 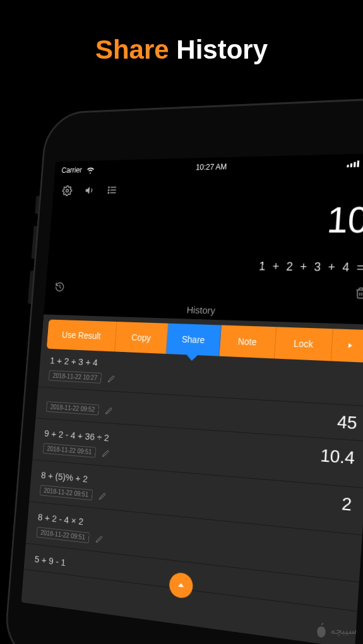 I want to click on history-result: 2, so click(x=347, y=505).